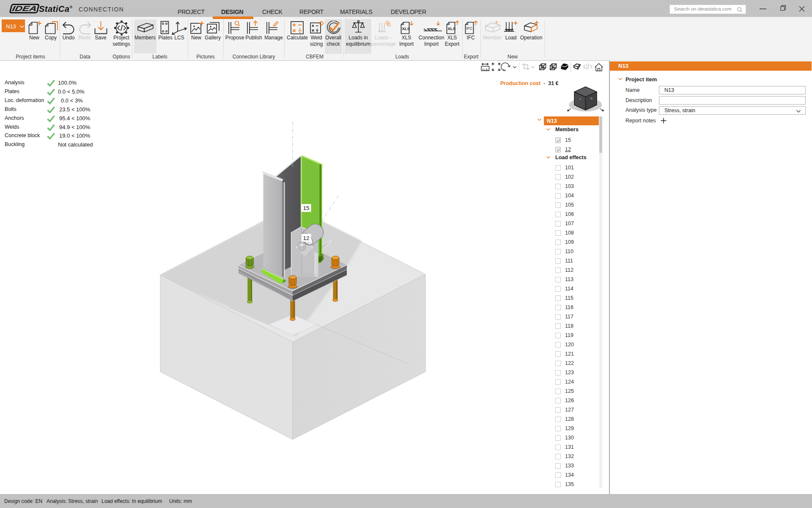 The image size is (812, 508). I want to click on svg-text: IDEA, so click(25, 9).